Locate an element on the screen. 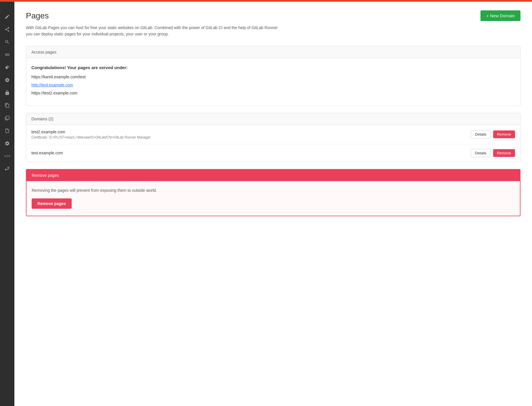 Image resolution: width=532 pixels, height=406 pixels. link-icon is located at coordinates (7, 55).